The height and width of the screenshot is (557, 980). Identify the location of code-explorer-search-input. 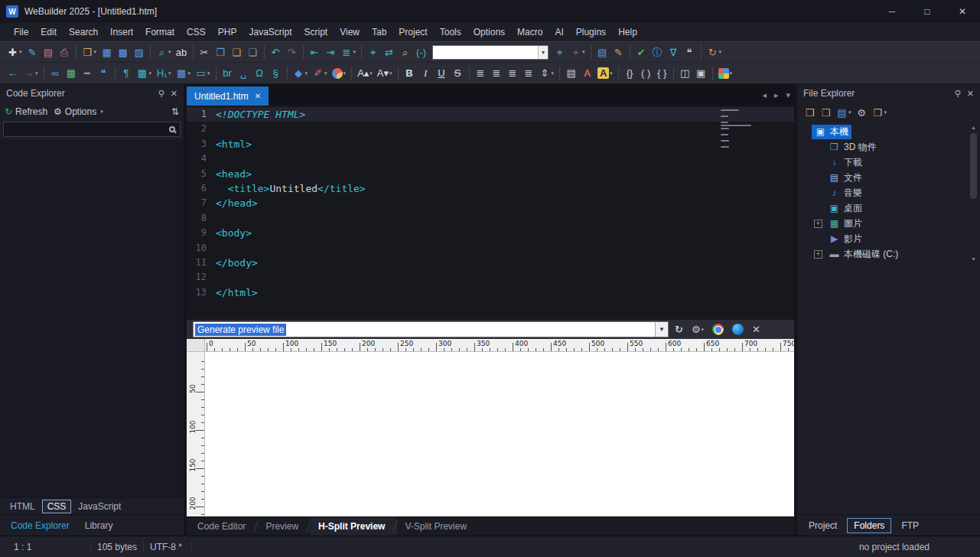
(92, 129).